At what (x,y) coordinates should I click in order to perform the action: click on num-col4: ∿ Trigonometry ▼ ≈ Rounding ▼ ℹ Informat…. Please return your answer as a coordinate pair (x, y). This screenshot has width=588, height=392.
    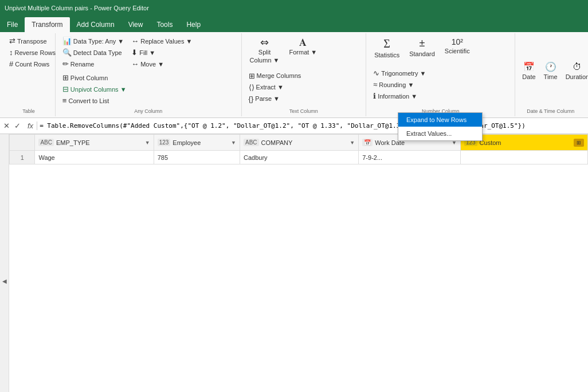
    Looking at the image, I should click on (399, 87).